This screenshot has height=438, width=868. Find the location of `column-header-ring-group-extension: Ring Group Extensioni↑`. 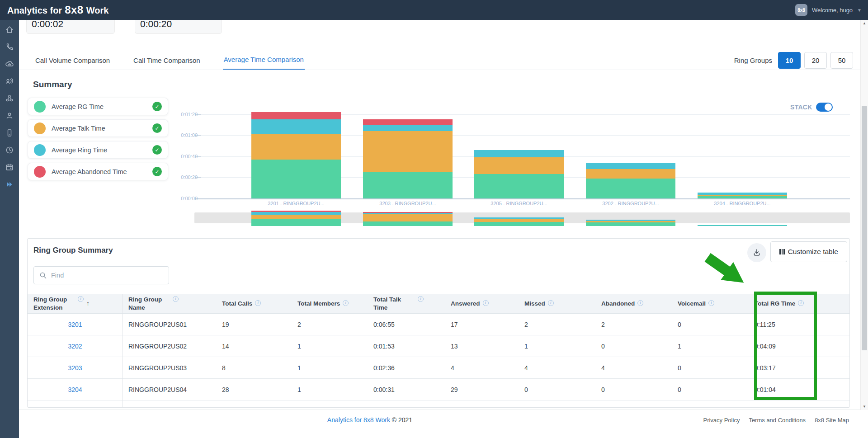

column-header-ring-group-extension: Ring Group Extensioni↑ is located at coordinates (75, 304).